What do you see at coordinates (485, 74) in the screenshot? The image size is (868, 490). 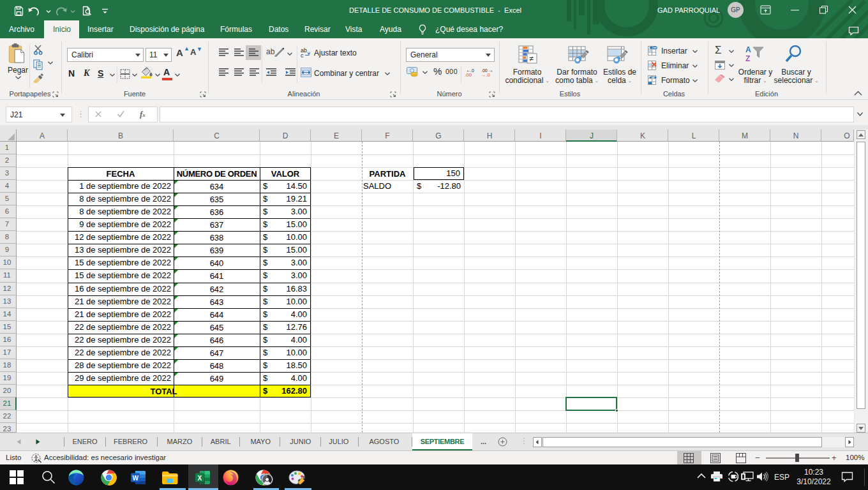 I see `svg-text: →,0` at bounding box center [485, 74].